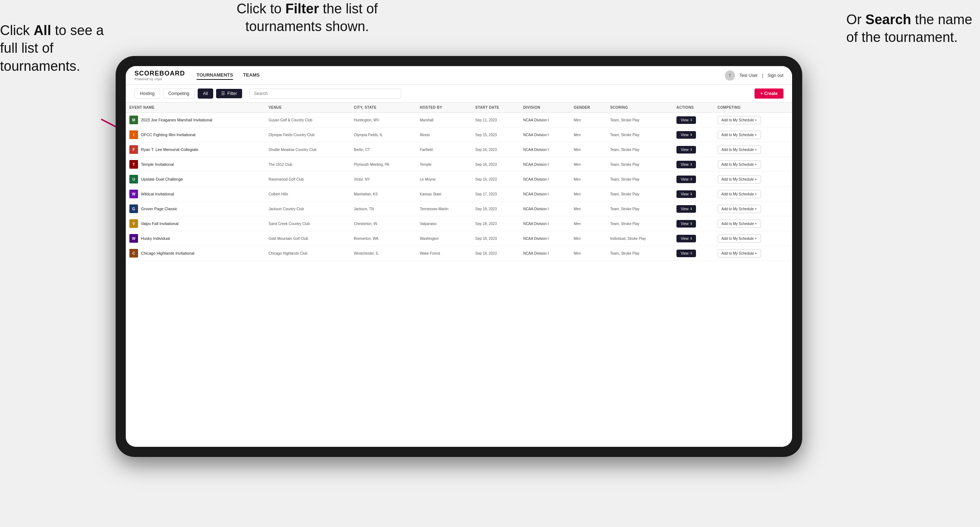 The width and height of the screenshot is (980, 527). I want to click on cell-start-date: Sep 11, 2023, so click(496, 120).